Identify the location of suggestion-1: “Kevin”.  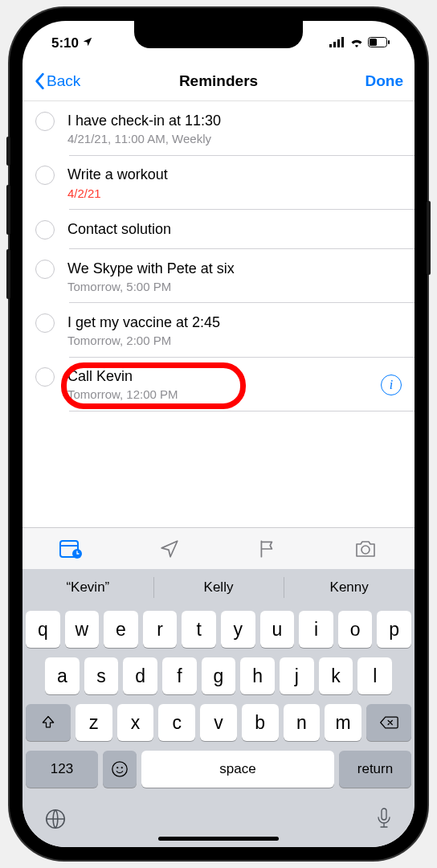
(88, 588).